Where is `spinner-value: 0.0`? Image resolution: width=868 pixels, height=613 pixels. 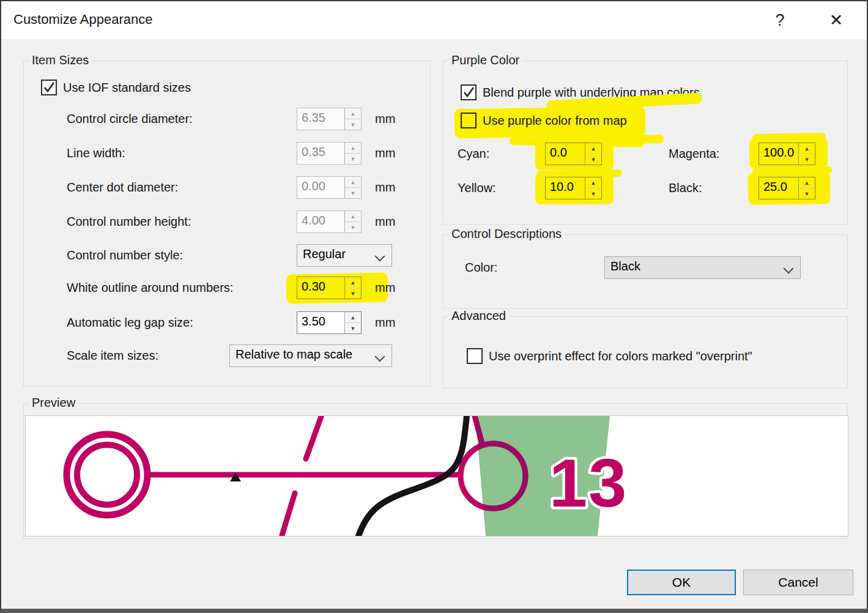
spinner-value: 0.0 is located at coordinates (565, 154).